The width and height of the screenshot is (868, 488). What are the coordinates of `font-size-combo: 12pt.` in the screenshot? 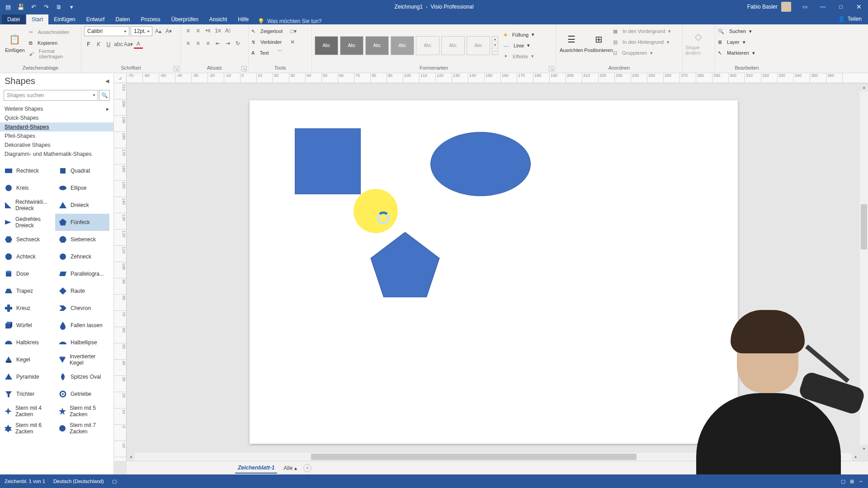 It's located at (142, 31).